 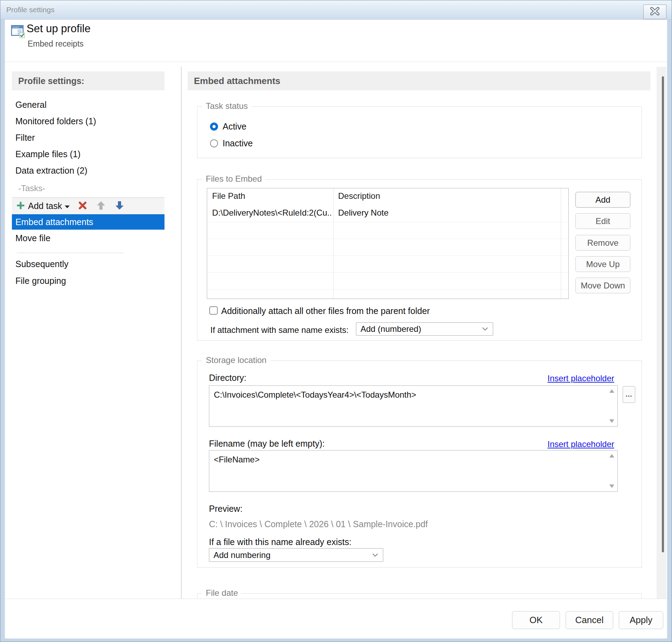 What do you see at coordinates (228, 127) in the screenshot?
I see `radio-active: Active` at bounding box center [228, 127].